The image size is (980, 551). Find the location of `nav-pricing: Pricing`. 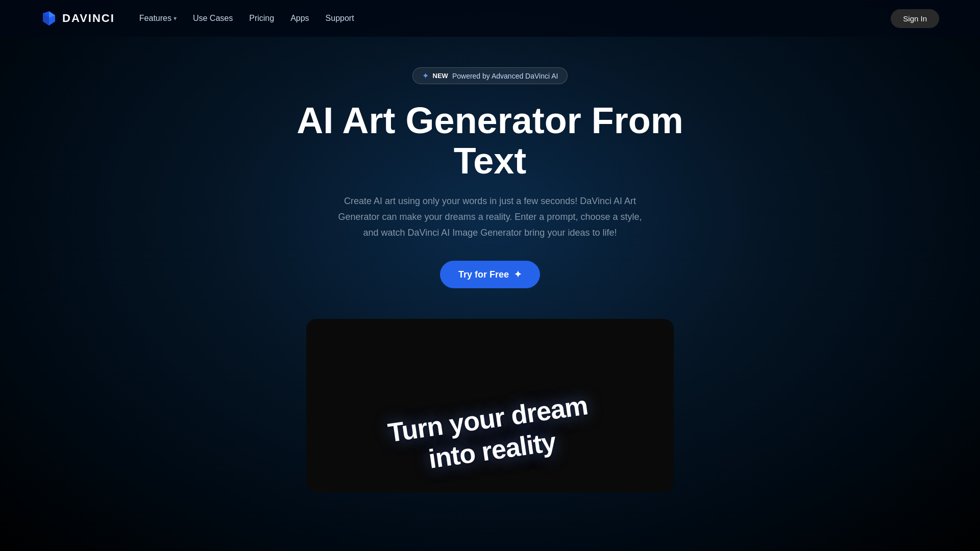

nav-pricing: Pricing is located at coordinates (261, 18).